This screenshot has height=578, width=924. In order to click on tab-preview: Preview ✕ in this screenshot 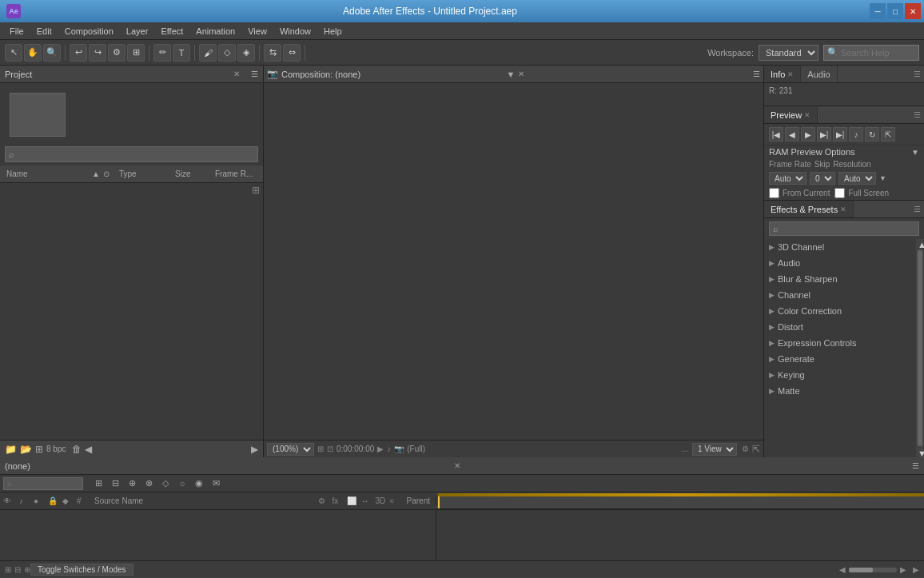, I will do `click(791, 115)`.